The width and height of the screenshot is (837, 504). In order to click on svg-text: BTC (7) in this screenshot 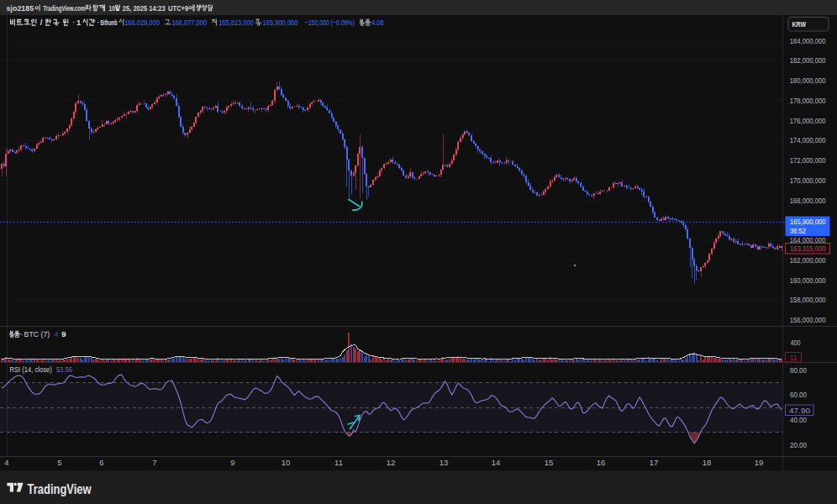, I will do `click(37, 334)`.